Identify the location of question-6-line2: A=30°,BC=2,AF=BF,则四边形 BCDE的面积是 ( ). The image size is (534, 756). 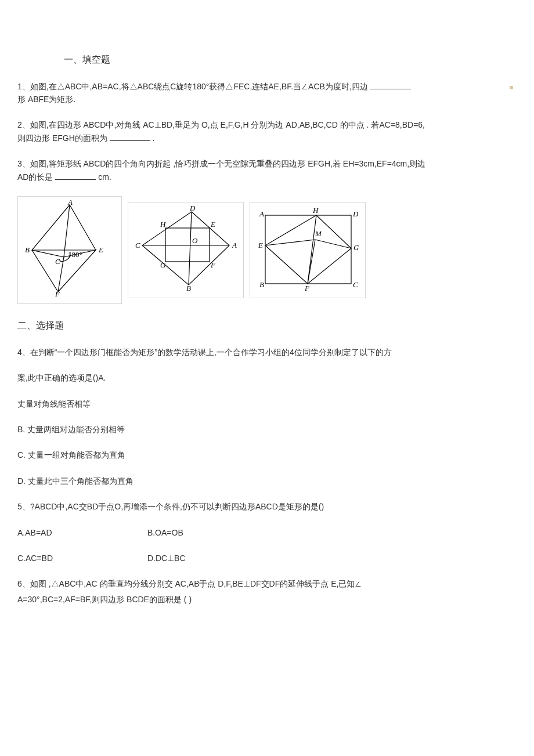
(267, 599).